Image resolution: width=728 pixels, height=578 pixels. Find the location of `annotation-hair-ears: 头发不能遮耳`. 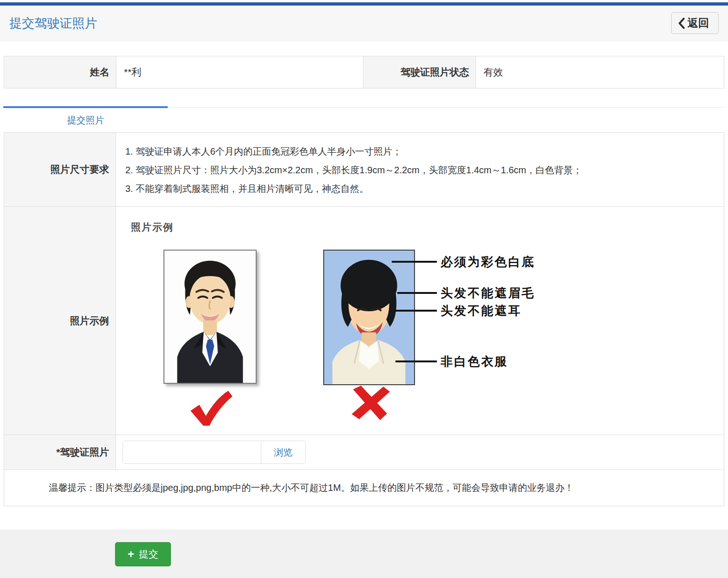

annotation-hair-ears: 头发不能遮耳 is located at coordinates (458, 311).